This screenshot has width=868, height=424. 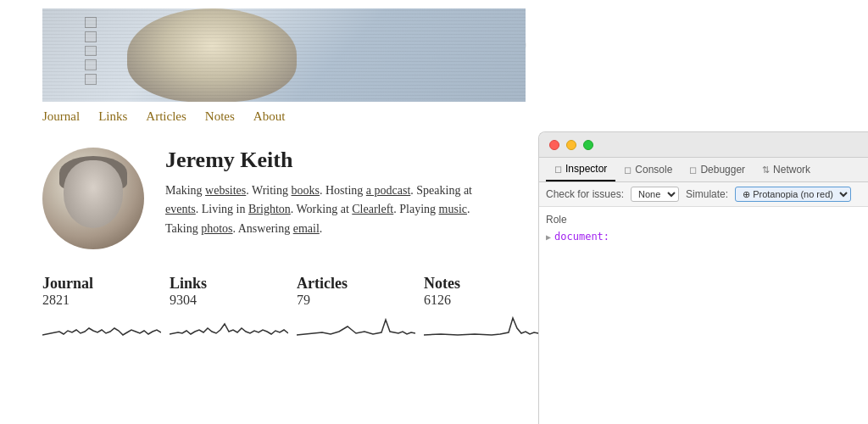 I want to click on tab-debugger-label: Debugger, so click(x=722, y=170).